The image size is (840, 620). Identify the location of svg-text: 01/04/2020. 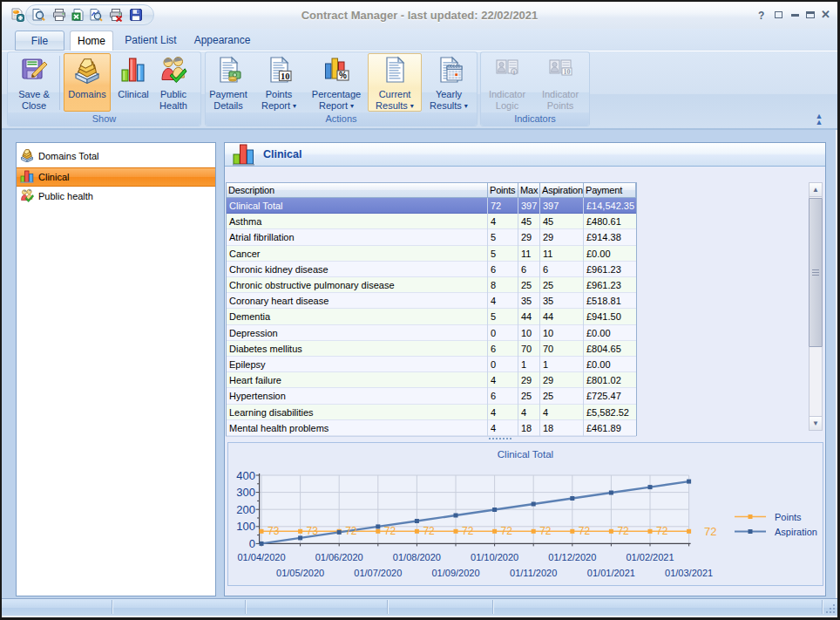
(261, 557).